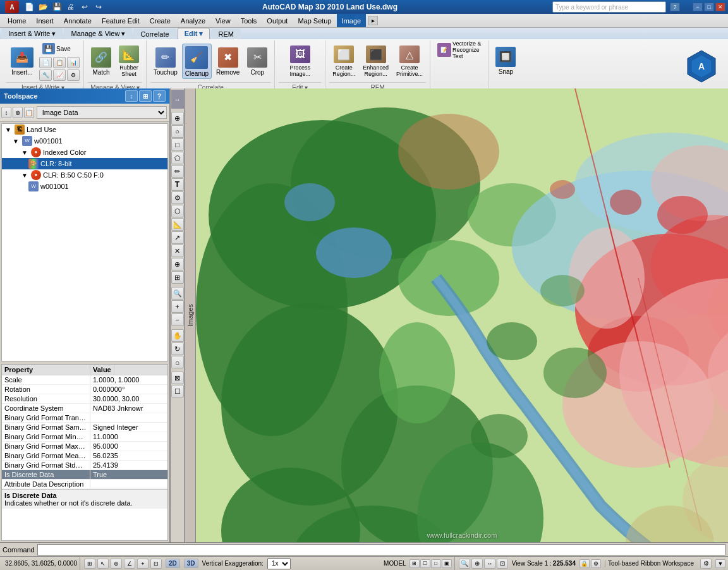  I want to click on tab-rem: REM, so click(226, 34).